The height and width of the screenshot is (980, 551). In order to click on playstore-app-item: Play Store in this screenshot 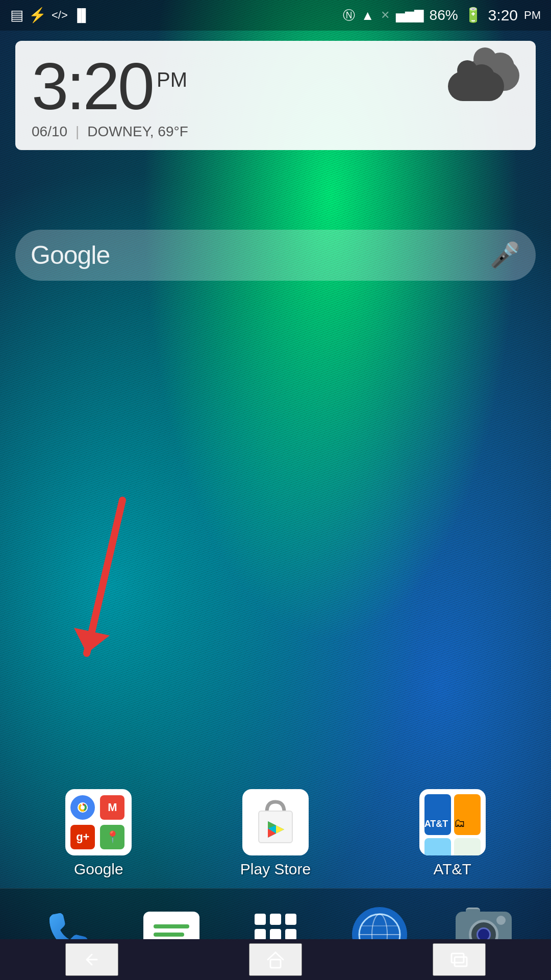, I will do `click(276, 834)`.